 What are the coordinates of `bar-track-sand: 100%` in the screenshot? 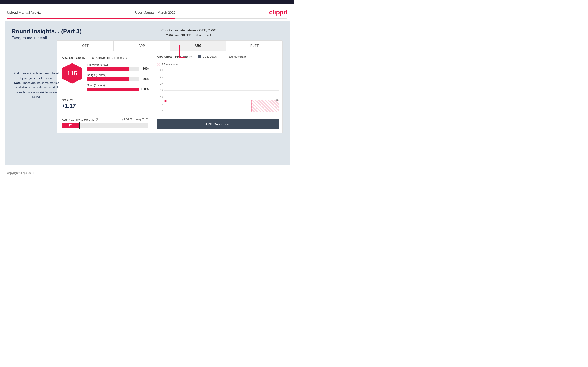 It's located at (113, 89).